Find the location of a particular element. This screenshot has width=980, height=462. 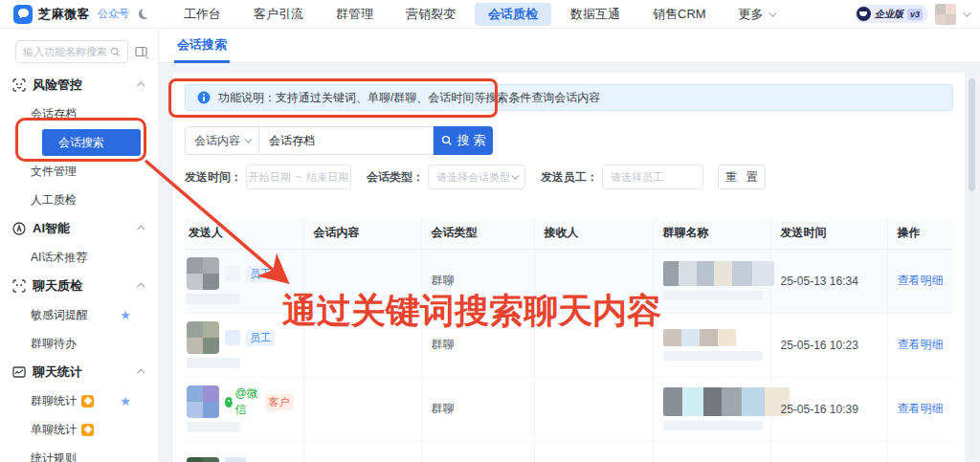

nav-item-workbench: 工作台 is located at coordinates (203, 14).